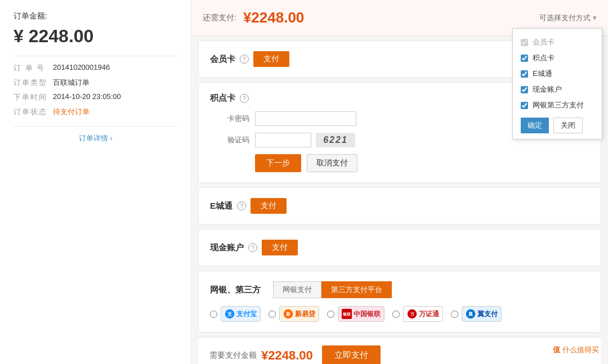 The height and width of the screenshot is (364, 608). What do you see at coordinates (280, 248) in the screenshot?
I see `cash-pay-button: 支付` at bounding box center [280, 248].